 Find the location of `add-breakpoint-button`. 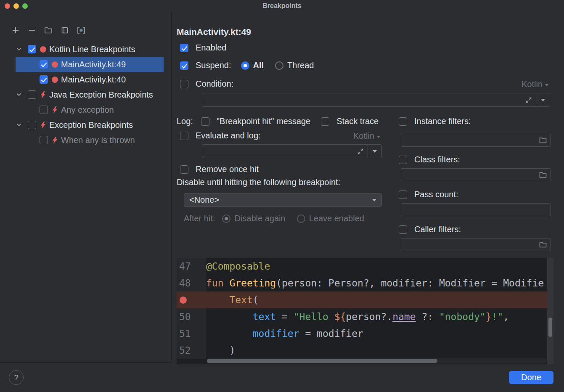

add-breakpoint-button is located at coordinates (16, 30).